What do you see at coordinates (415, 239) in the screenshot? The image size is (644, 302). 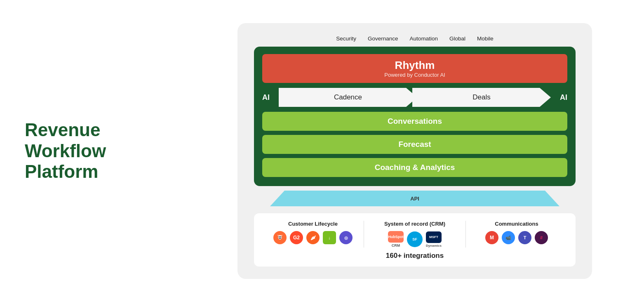 I see `icon-sf-circle: SF` at bounding box center [415, 239].